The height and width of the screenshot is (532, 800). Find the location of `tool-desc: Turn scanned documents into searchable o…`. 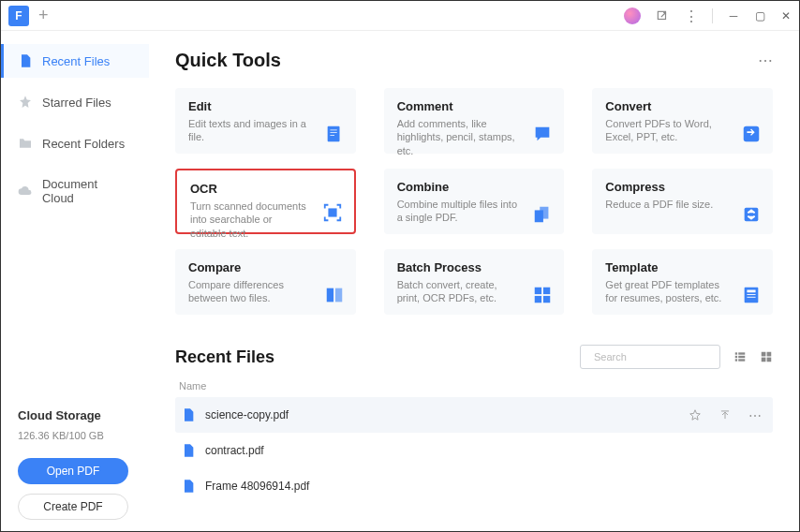

tool-desc: Turn scanned documents into searchable o… is located at coordinates (266, 219).